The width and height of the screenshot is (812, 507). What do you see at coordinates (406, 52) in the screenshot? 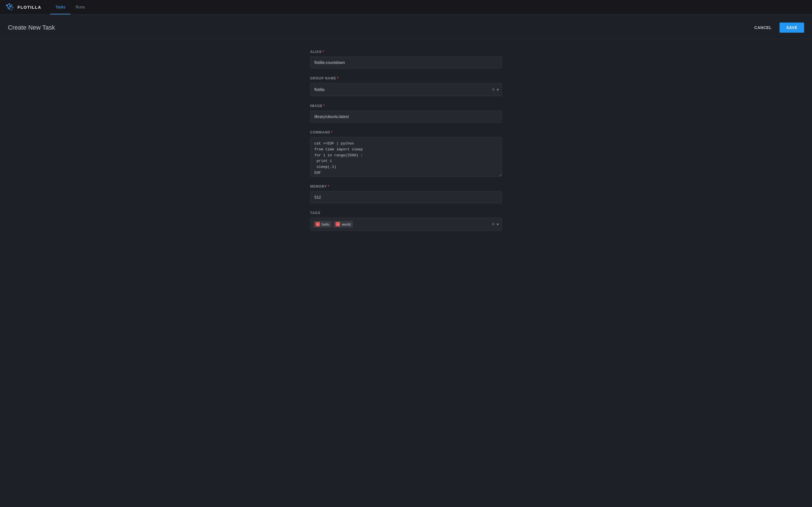
I see `alias-label: ALIAS*` at bounding box center [406, 52].